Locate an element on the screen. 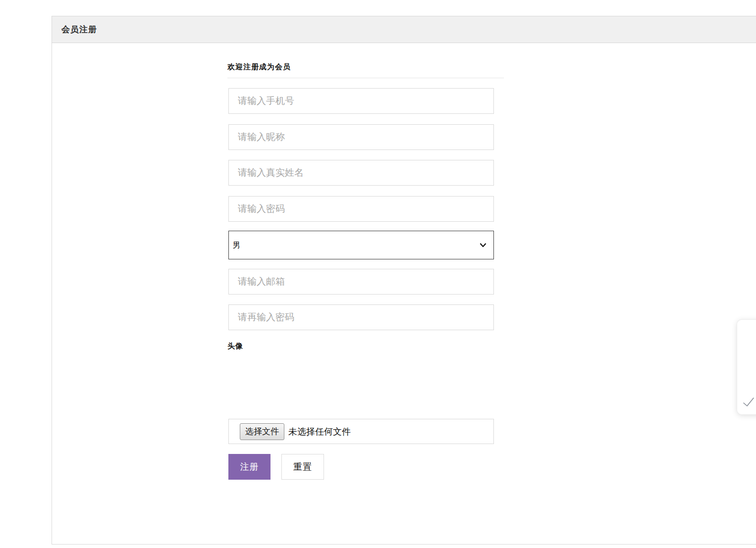 The height and width of the screenshot is (548, 756). gender-select: 男 is located at coordinates (361, 245).